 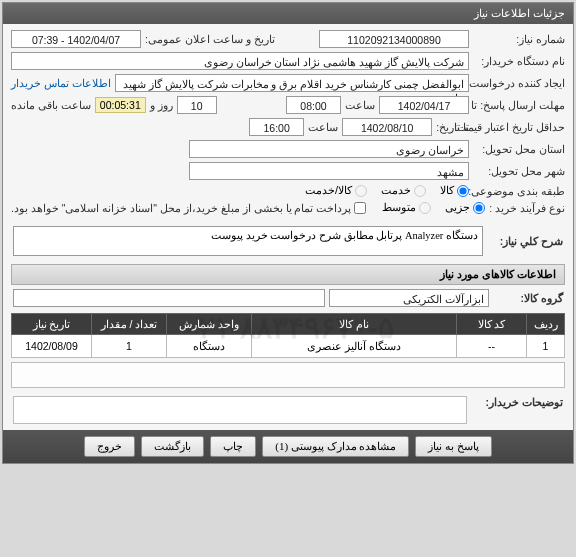 What do you see at coordinates (336, 446) in the screenshot?
I see `attachments-button: مشاهده مدارک پیوستی (1)` at bounding box center [336, 446].